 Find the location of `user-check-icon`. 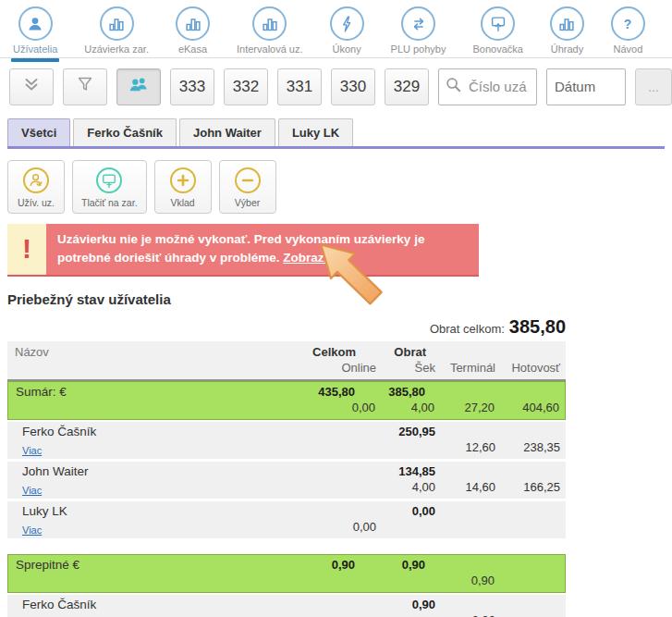

user-check-icon is located at coordinates (36, 180).